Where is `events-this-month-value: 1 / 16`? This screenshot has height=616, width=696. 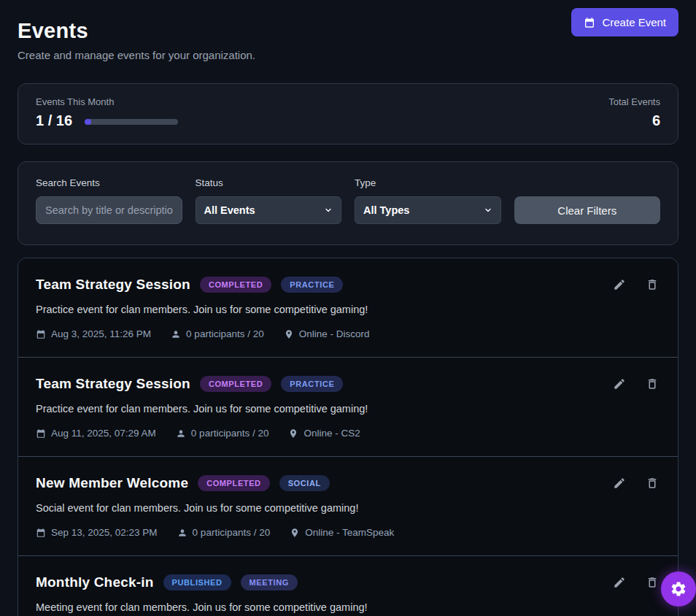
events-this-month-value: 1 / 16 is located at coordinates (54, 121).